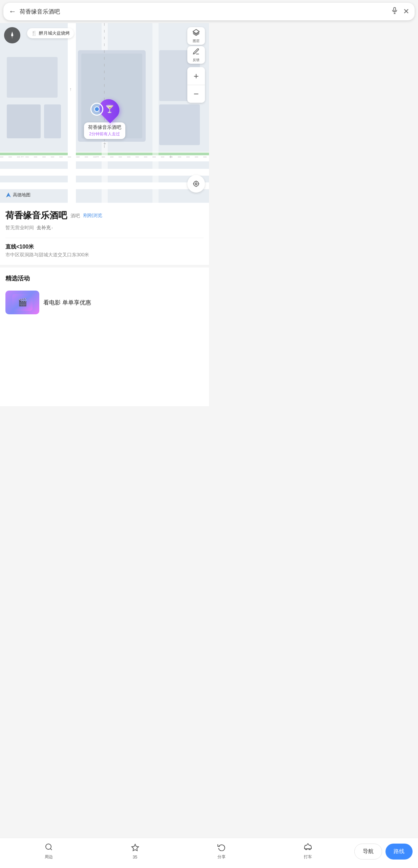  Describe the element at coordinates (196, 60) in the screenshot. I see `feedback-label: 反馈` at that location.